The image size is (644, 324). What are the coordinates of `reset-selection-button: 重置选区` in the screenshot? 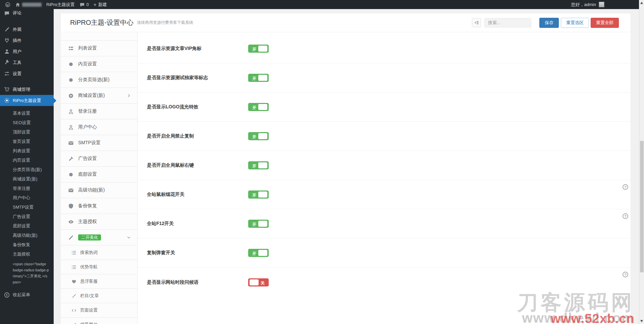 It's located at (575, 23).